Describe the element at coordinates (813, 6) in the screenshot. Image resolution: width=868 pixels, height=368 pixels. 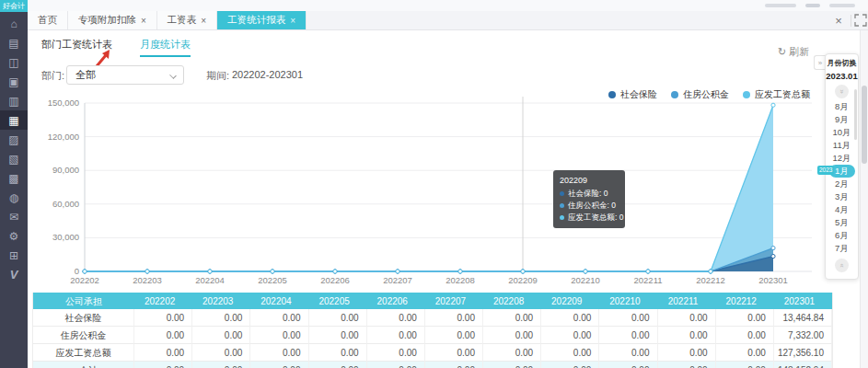
I see `topbar-toggle` at that location.